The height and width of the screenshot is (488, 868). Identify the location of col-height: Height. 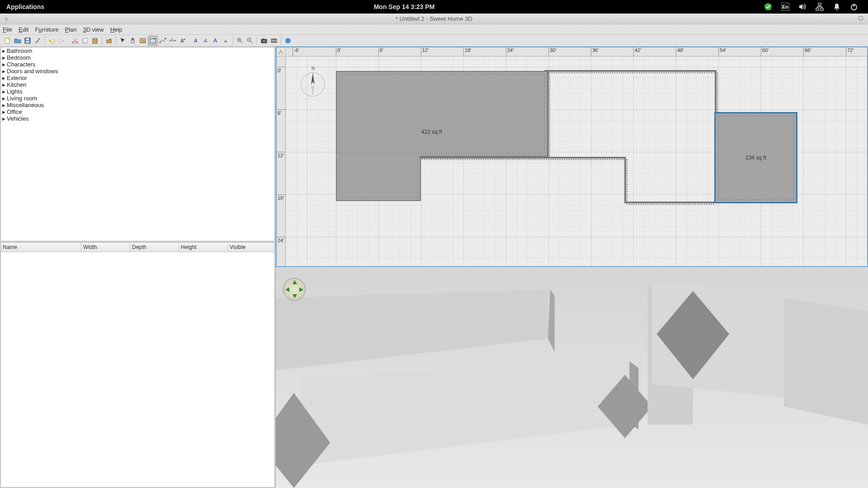
(203, 247).